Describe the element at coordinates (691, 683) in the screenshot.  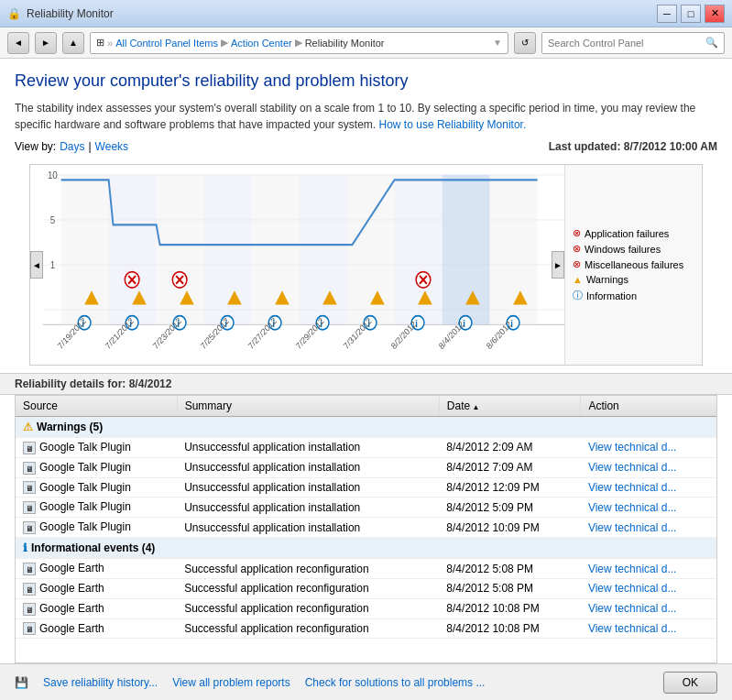
I see `ok-button: OK` at that location.